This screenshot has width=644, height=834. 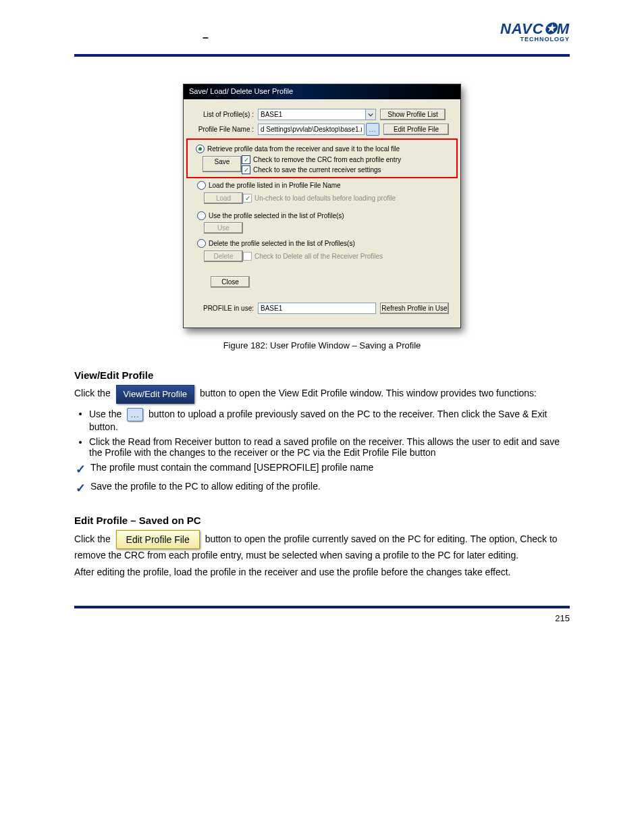 I want to click on uncheck-defaults-label: Un-check to load defaults before loading…, so click(x=325, y=199).